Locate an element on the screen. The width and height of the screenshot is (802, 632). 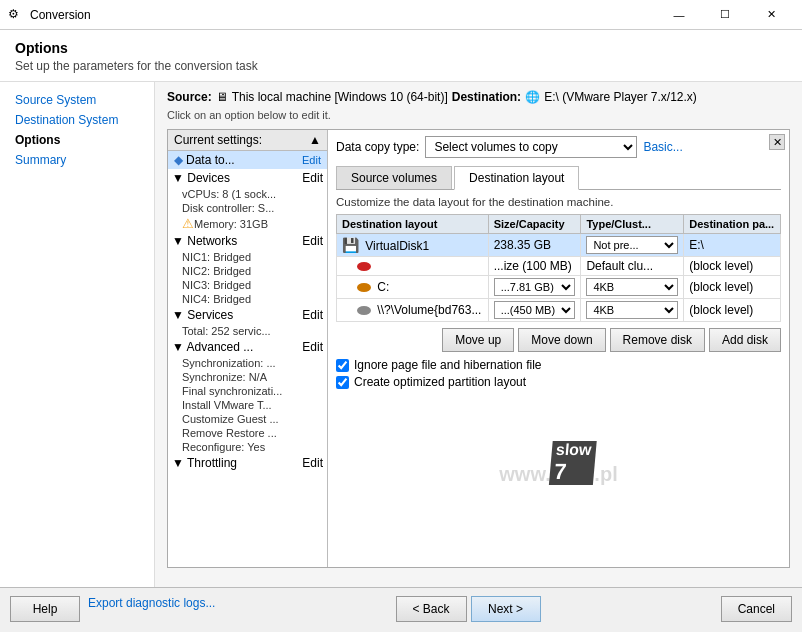
cell-c-dest: (block level) is located at coordinates (732, 288).